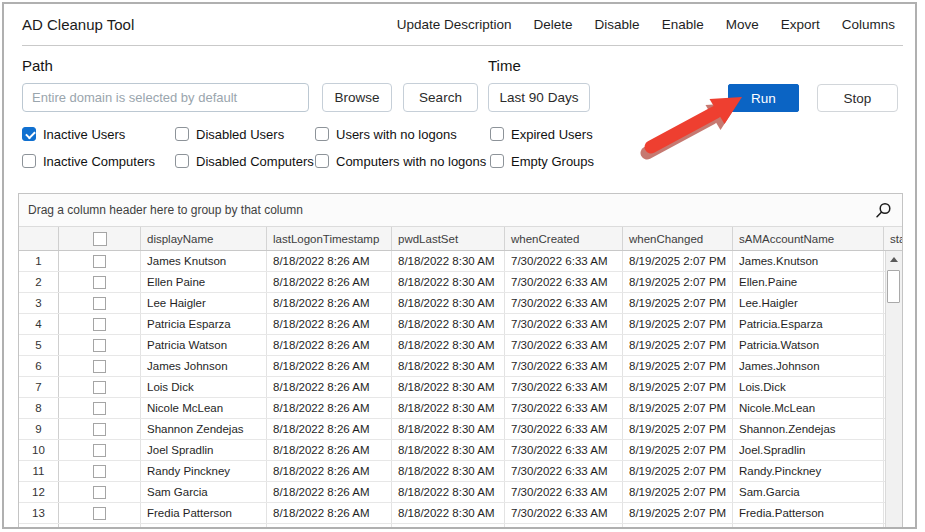 Image resolution: width=925 pixels, height=532 pixels. Describe the element at coordinates (204, 324) in the screenshot. I see `cell-displayname: Patricia Esparza` at that location.